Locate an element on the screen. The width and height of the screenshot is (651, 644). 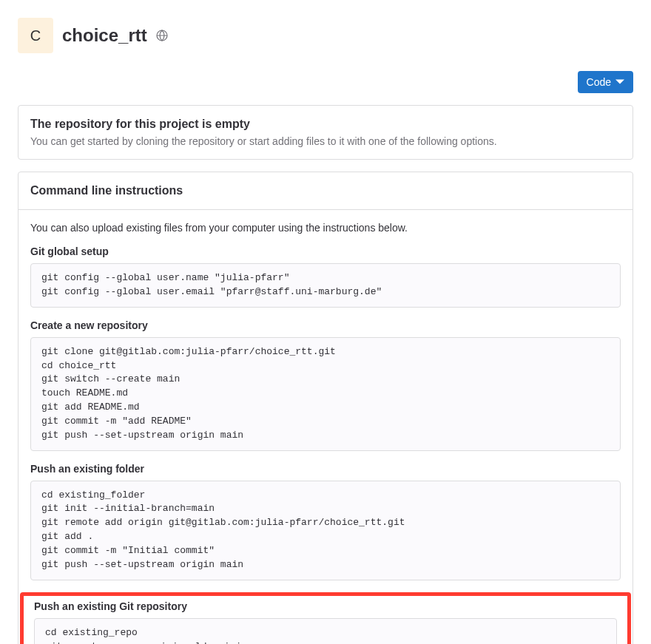
section-title-git-setup: Git global setup is located at coordinates (326, 251).